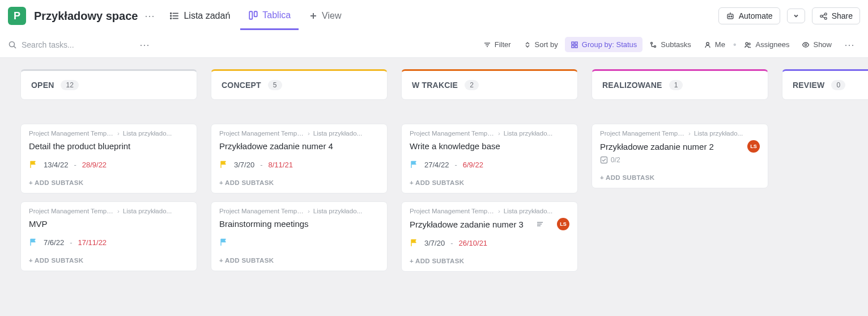 The width and height of the screenshot is (868, 316). Describe the element at coordinates (86, 16) in the screenshot. I see `space-title: Przykładowy space` at that location.